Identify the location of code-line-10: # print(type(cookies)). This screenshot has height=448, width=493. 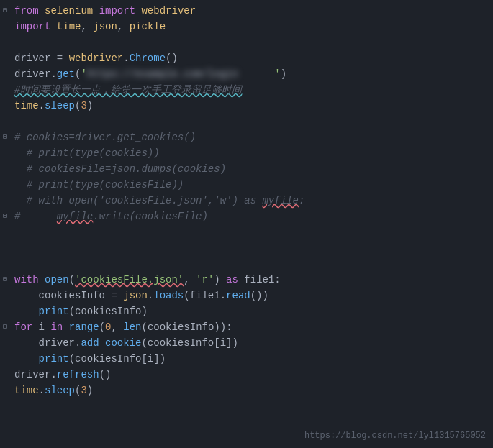
(246, 153).